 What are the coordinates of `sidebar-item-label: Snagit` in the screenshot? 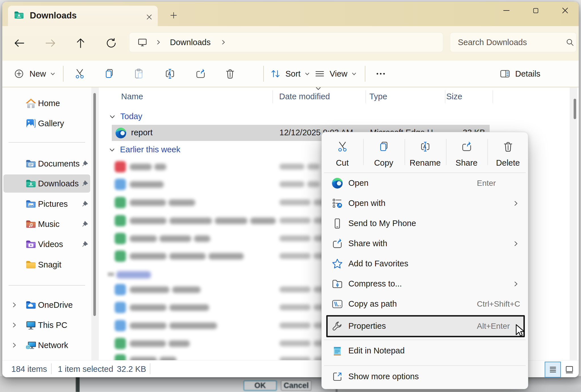 It's located at (50, 265).